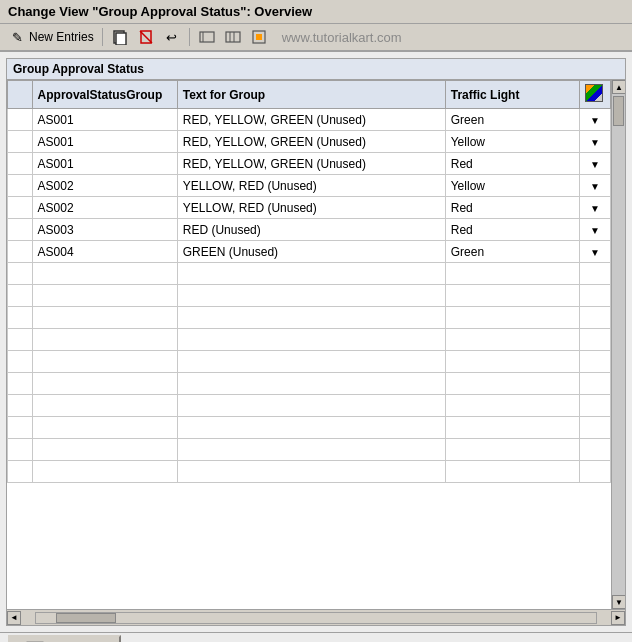 This screenshot has width=632, height=642. What do you see at coordinates (51, 37) in the screenshot?
I see `new-entries-button: ✎ New Entries` at bounding box center [51, 37].